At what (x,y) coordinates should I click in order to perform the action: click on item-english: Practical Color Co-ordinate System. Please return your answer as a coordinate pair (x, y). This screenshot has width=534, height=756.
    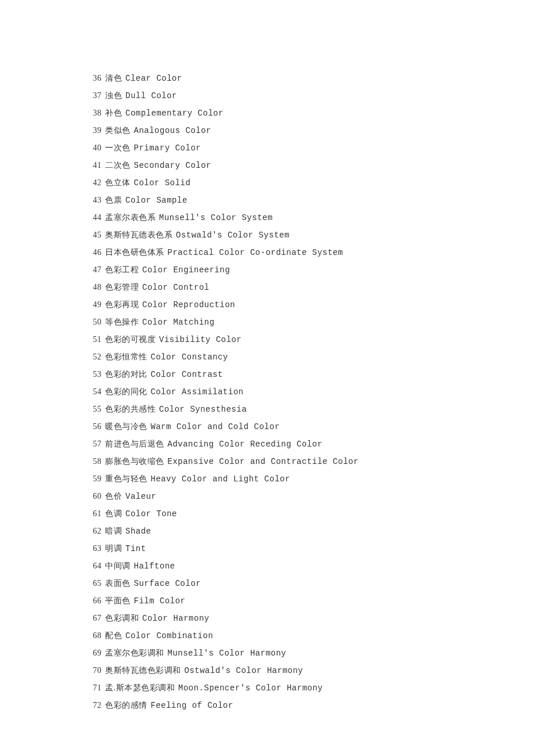
    Looking at the image, I should click on (255, 253).